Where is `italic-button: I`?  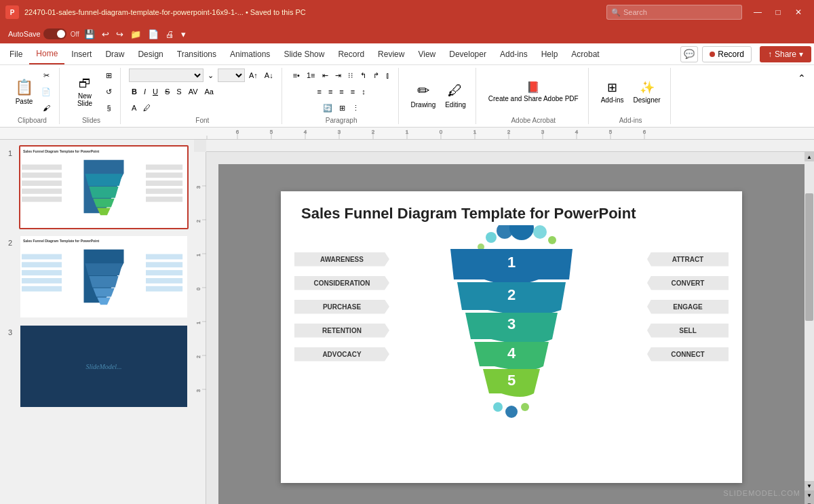 italic-button: I is located at coordinates (145, 92).